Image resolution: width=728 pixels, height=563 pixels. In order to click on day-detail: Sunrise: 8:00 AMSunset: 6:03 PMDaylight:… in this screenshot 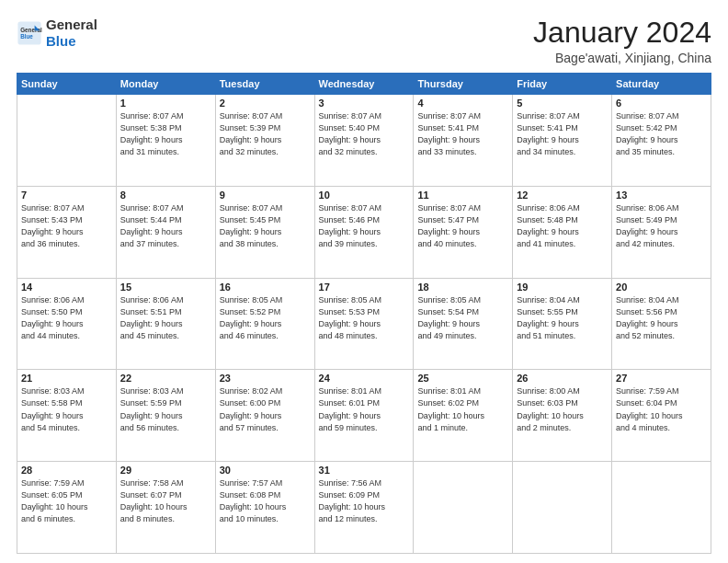, I will do `click(563, 409)`.